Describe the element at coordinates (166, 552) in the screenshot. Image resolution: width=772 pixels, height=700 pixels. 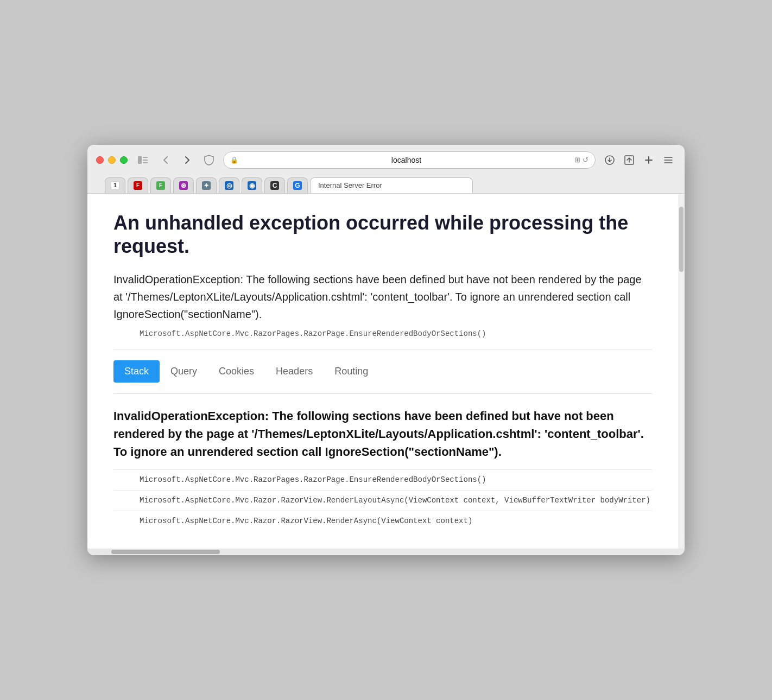
I see `bottom-scrollbar-thumb` at that location.